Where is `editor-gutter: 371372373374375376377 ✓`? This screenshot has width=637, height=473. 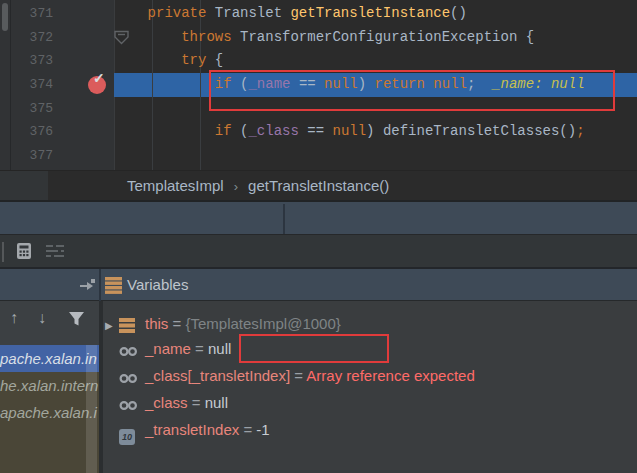 editor-gutter: 371372373374375376377 ✓ is located at coordinates (63, 85).